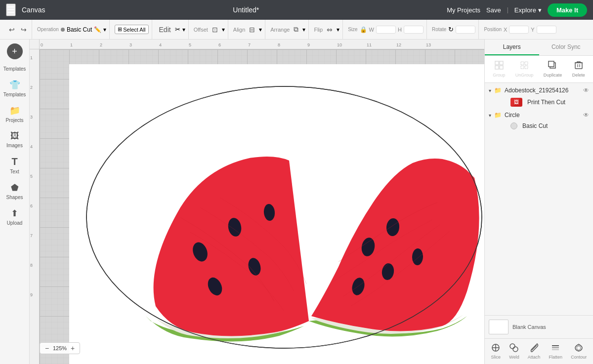 Image resolution: width=593 pixels, height=364 pixels. Describe the element at coordinates (539, 121) in the screenshot. I see `layer-group-circle: ▾ 📁 Circle 👁 Basic Cut` at that location.